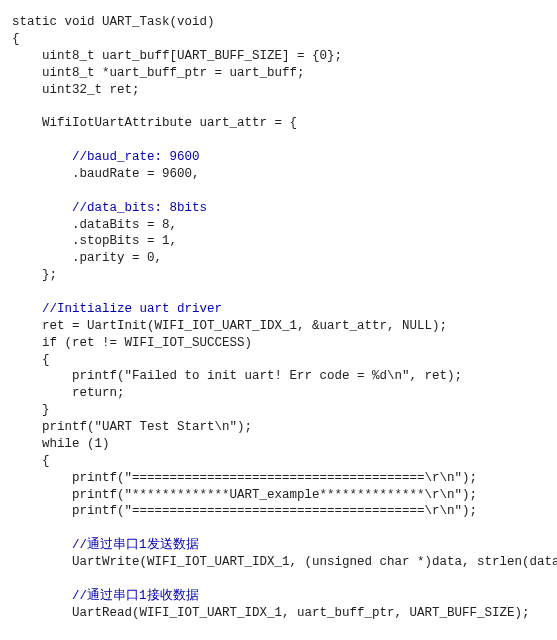 This screenshot has width=557, height=640. What do you see at coordinates (177, 56) in the screenshot?
I see `code-line: uint8_t uart_buff[UART_BUFF_SIZE] = {0};` at bounding box center [177, 56].